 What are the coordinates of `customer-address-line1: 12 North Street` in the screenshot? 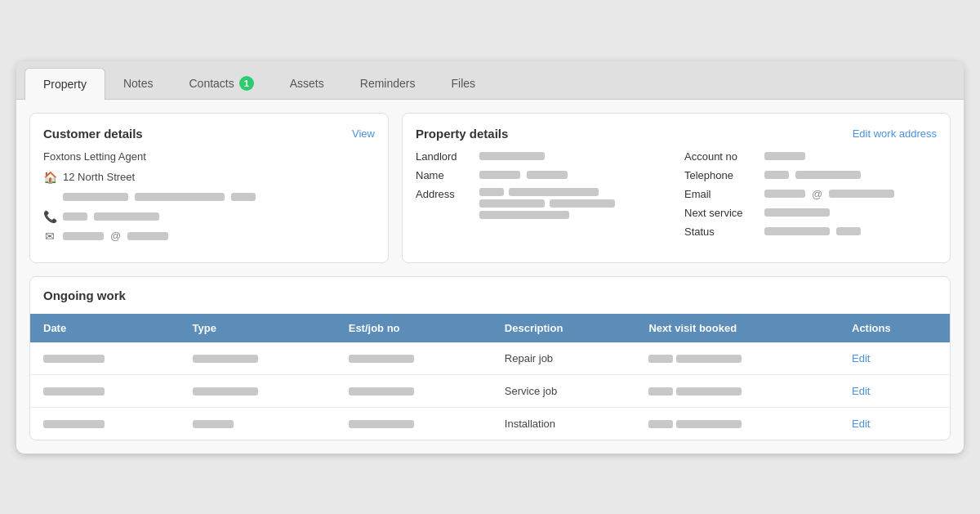 It's located at (99, 177).